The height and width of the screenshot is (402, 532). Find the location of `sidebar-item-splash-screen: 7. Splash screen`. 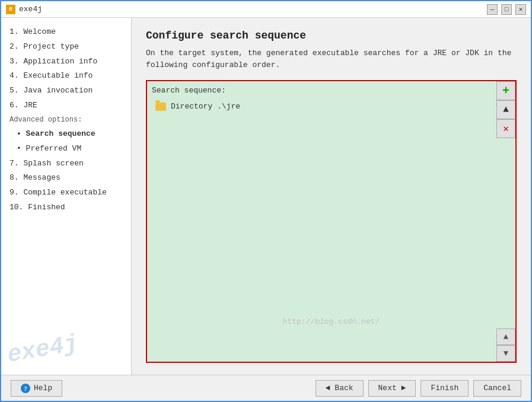

sidebar-item-splash-screen: 7. Splash screen is located at coordinates (66, 164).